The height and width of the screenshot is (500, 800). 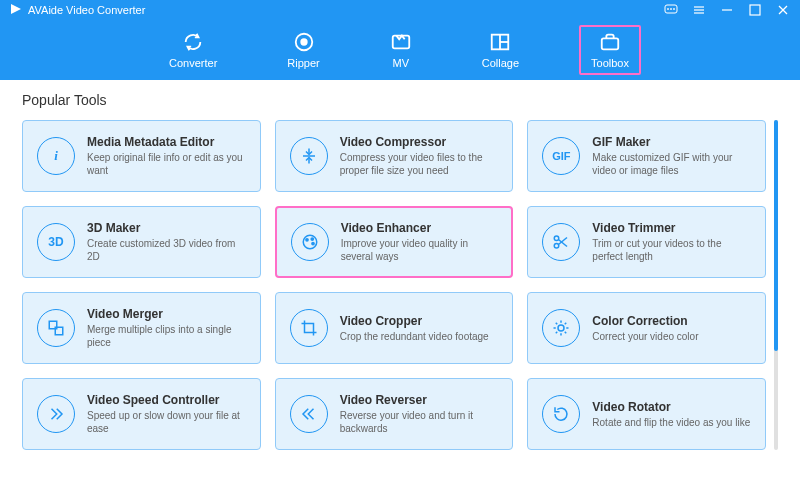 What do you see at coordinates (561, 242) in the screenshot?
I see `scissors-icon` at bounding box center [561, 242].